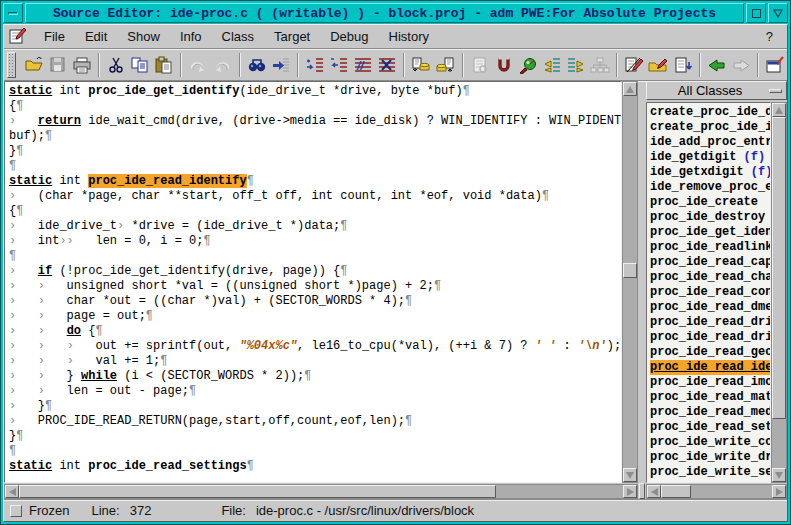 The width and height of the screenshot is (791, 525). What do you see at coordinates (292, 36) in the screenshot?
I see `menu-target: Target` at bounding box center [292, 36].